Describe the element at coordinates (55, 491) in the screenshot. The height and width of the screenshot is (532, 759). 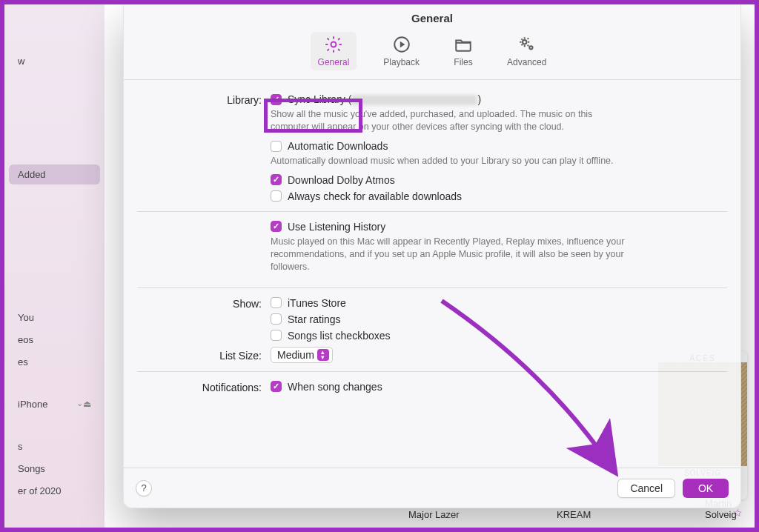
I see `sidebar-item: er of 2020` at that location.